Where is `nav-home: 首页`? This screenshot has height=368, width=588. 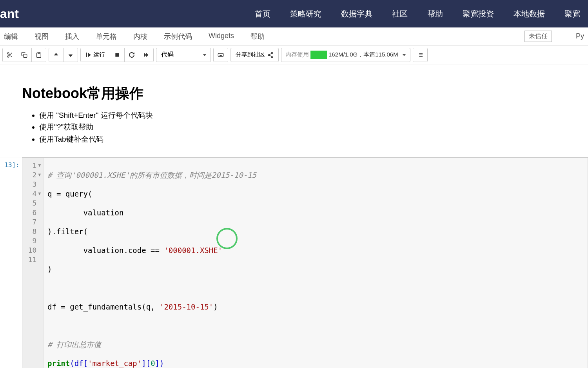
nav-home: 首页 is located at coordinates (263, 14).